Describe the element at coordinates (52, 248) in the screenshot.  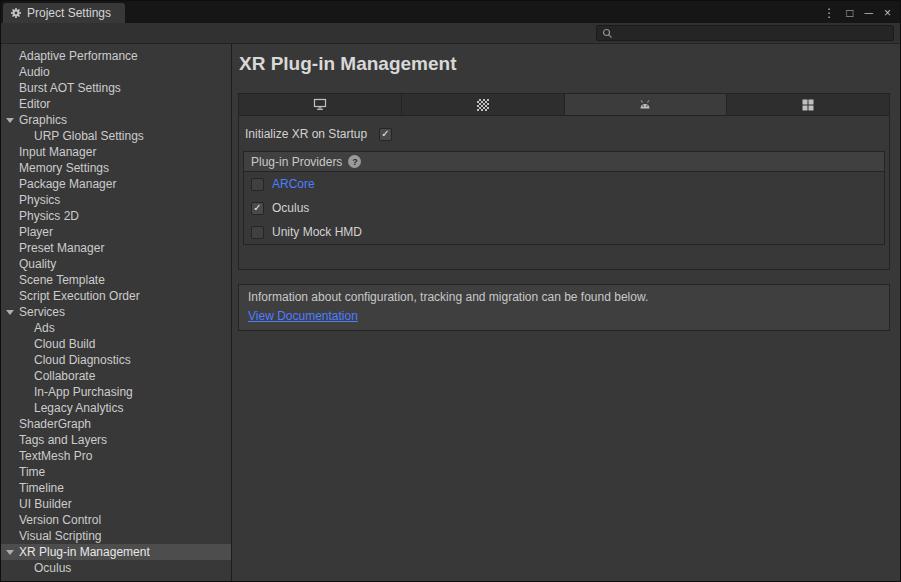
I see `sidebar-item-label: Preset Manager` at that location.